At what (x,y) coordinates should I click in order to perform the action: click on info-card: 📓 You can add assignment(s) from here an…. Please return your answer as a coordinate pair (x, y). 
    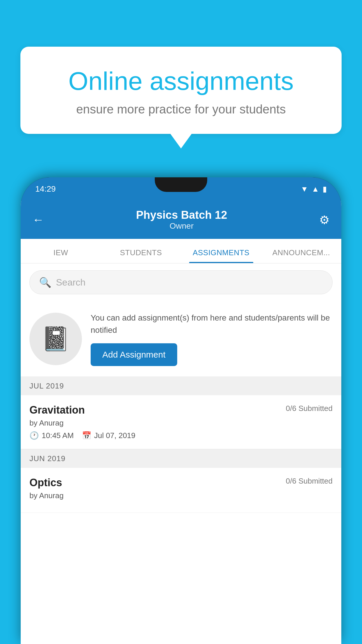
    Looking at the image, I should click on (181, 339).